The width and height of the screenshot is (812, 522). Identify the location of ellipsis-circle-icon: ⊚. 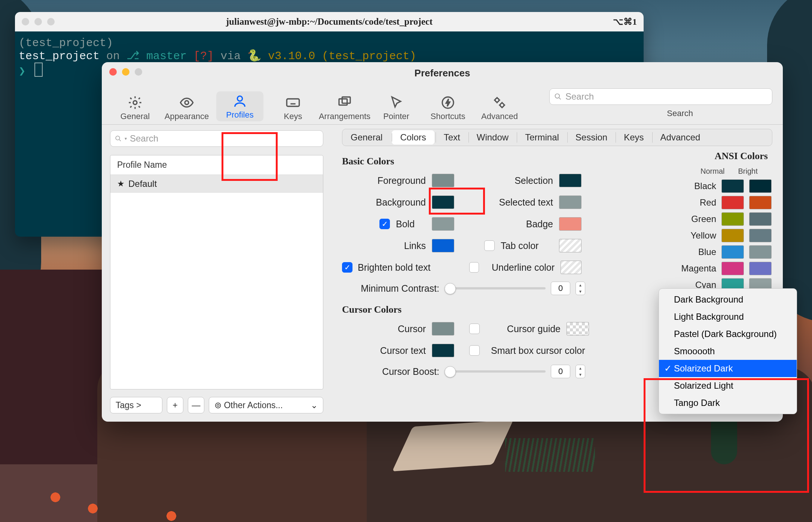
(218, 405).